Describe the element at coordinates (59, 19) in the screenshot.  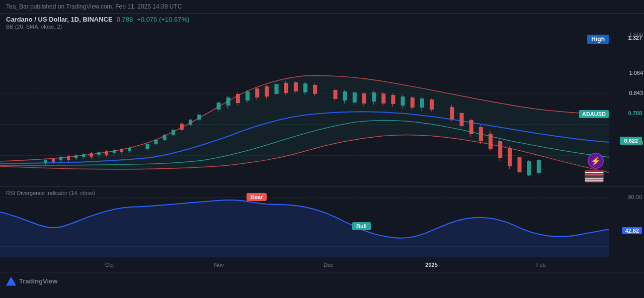
I see `symbol-label: Cardano / US Dollar, 1D, BINANCE` at that location.